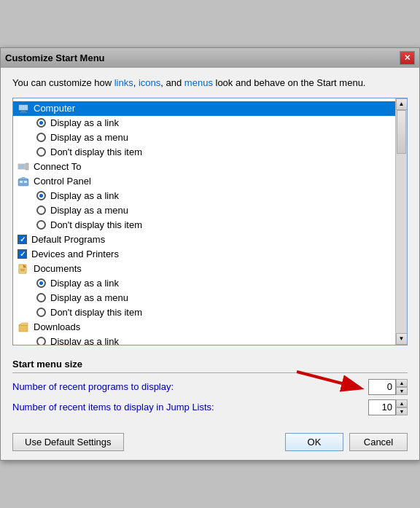 This screenshot has width=420, height=508. Describe the element at coordinates (23, 109) in the screenshot. I see `computer-icon` at that location.